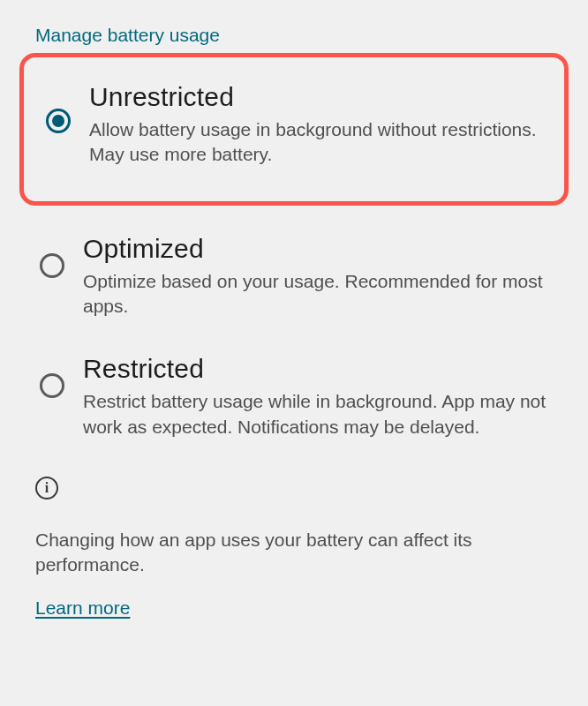  I want to click on option-text: Unrestricted Allow battery usage in back…, so click(312, 125).